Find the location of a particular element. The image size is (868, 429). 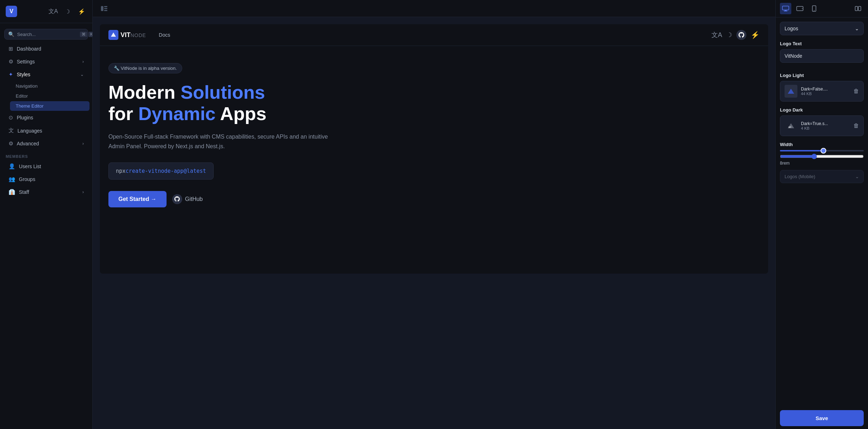

right-panel-content: Logos ⌄ Logo Text Logo Light Dark=False.… is located at coordinates (822, 212).